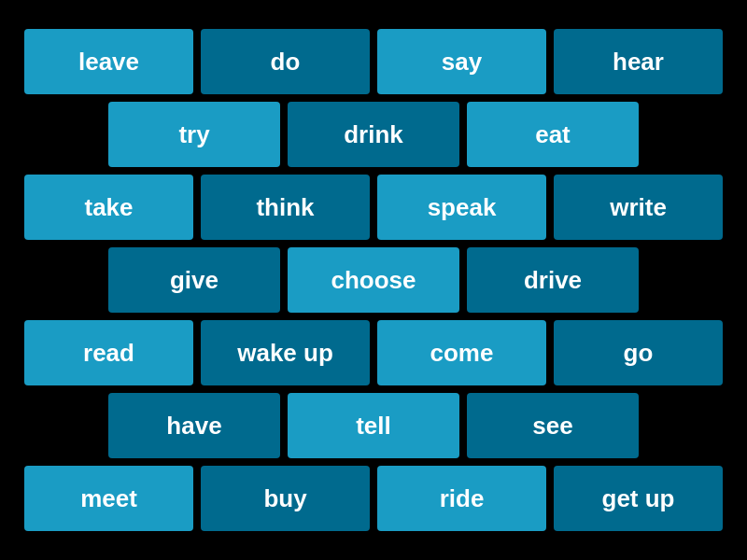  Describe the element at coordinates (374, 280) in the screenshot. I see `row-3: givechoosedrive` at that location.